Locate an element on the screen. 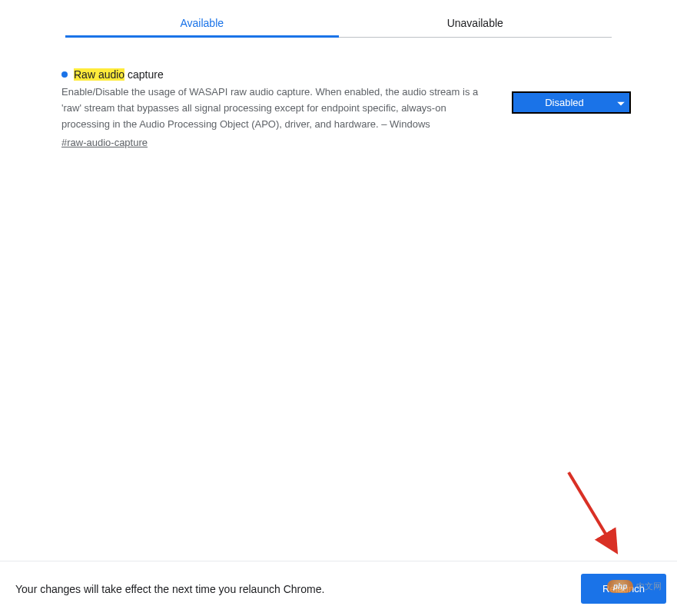  annotation-arrow-icon is located at coordinates (599, 515).